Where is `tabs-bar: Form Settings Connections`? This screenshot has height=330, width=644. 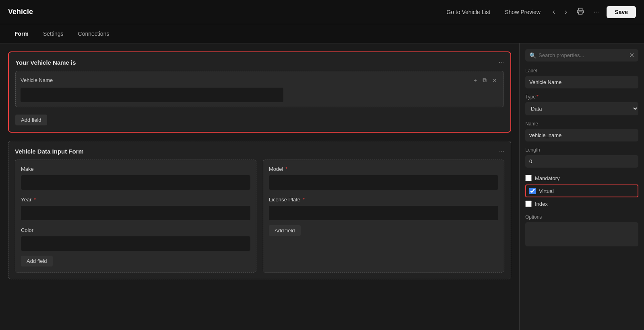
tabs-bar: Form Settings Connections is located at coordinates (322, 34).